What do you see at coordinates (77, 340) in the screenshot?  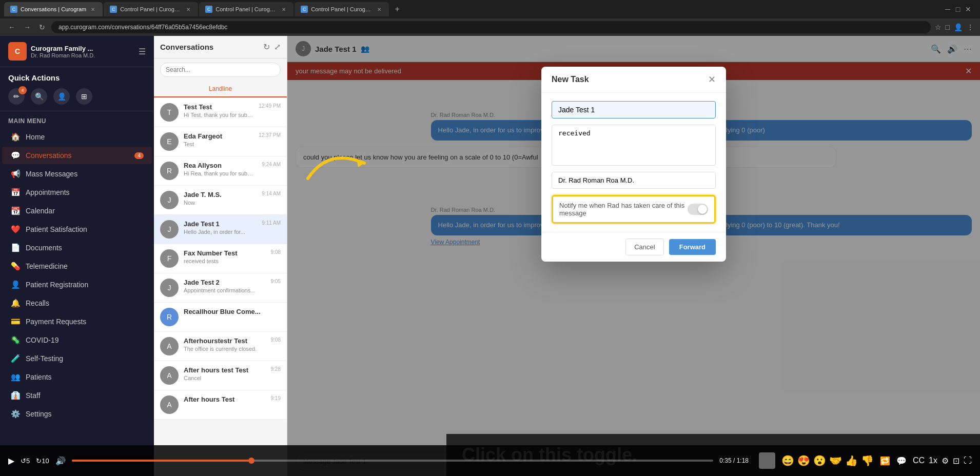 I see `sidebar-item-covid: 🦠 COVID-19` at bounding box center [77, 340].